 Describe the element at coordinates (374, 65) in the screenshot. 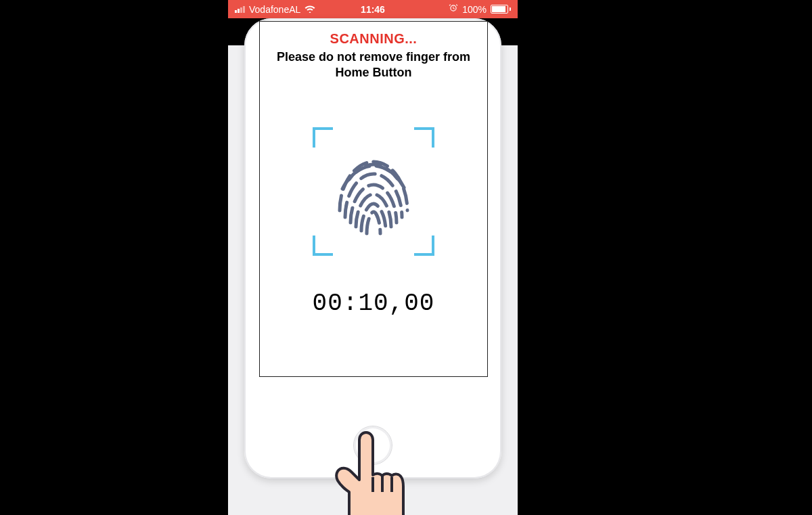

I see `scanning-instruction: Please do not remove finger from Home Bu…` at that location.